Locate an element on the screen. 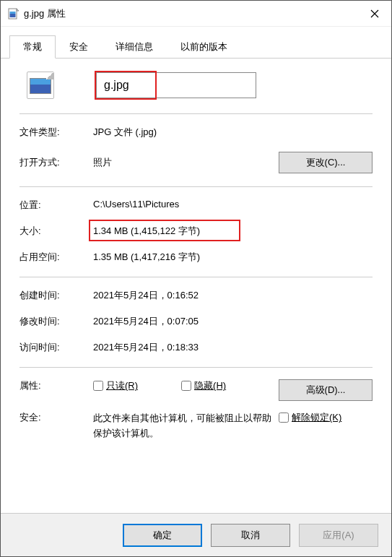 This screenshot has width=392, height=557. label-location: 位置: is located at coordinates (56, 205).